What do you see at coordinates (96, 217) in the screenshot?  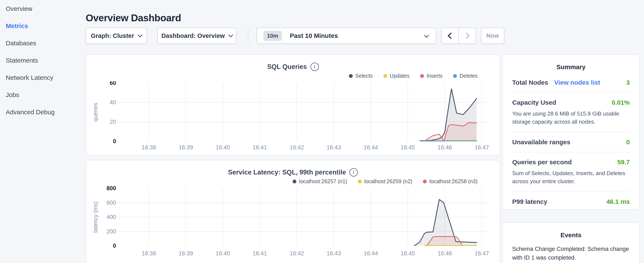 I see `svg-text: latency (ms)` at bounding box center [96, 217].